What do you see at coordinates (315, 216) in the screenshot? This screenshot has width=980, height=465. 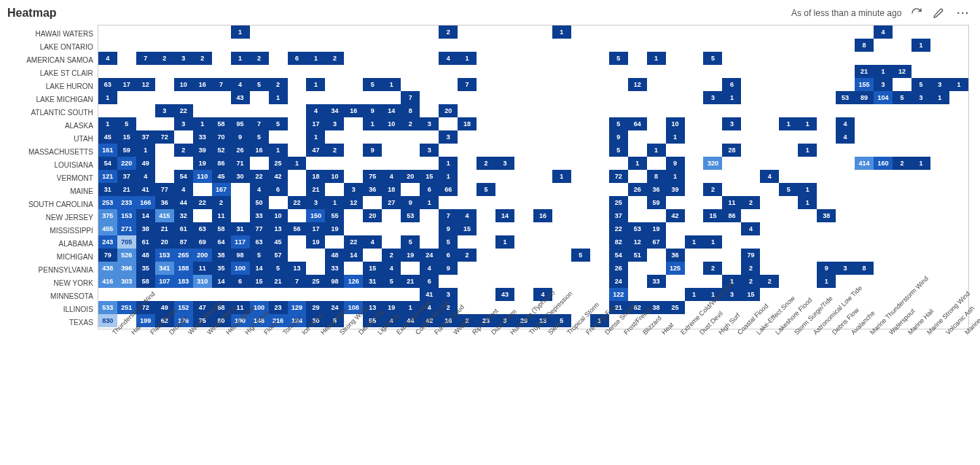 I see `heatmap-cell: 150` at bounding box center [315, 216].